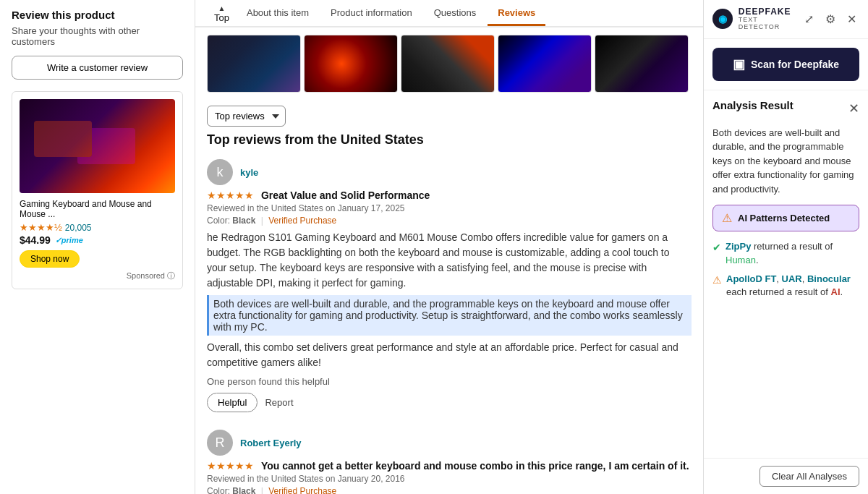  I want to click on tab-top: ▲ Top, so click(221, 14).